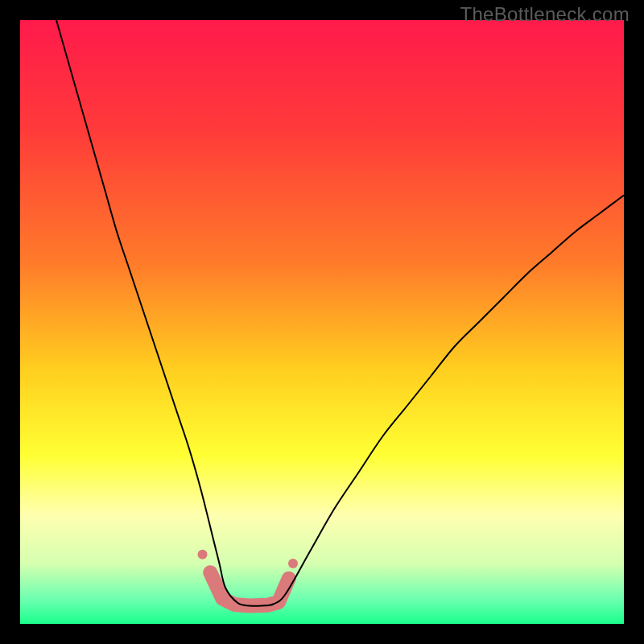  What do you see at coordinates (544, 14) in the screenshot?
I see `watermark-text: TheBottleneck.com` at bounding box center [544, 14].